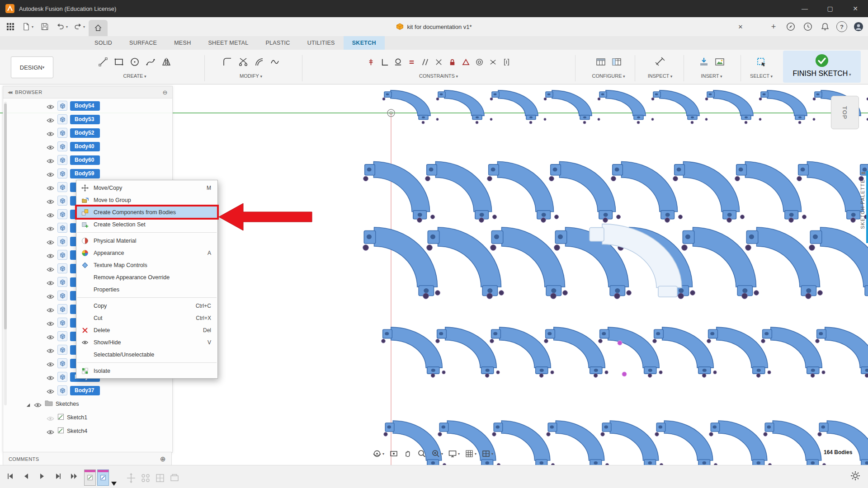  What do you see at coordinates (251, 76) in the screenshot?
I see `modify-dropdown: MODIFY` at bounding box center [251, 76].